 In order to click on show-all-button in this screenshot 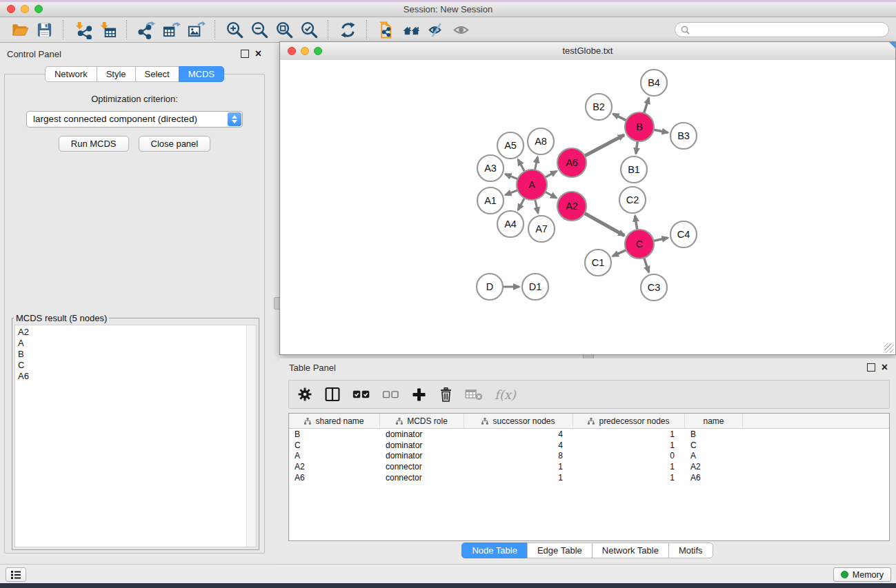, I will do `click(461, 30)`.